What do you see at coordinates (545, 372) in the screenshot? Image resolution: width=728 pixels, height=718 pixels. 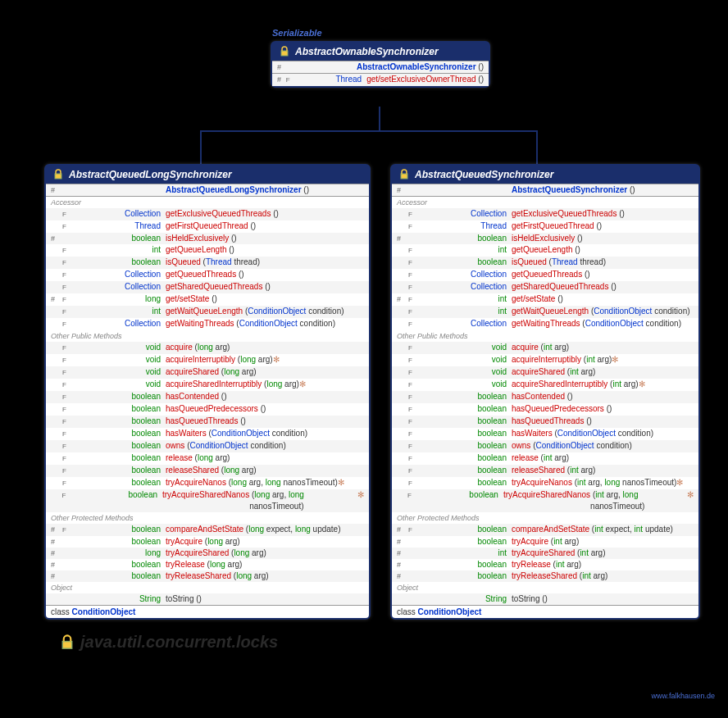 I see `method-row: FvoidacquireShared (int arg)` at bounding box center [545, 372].